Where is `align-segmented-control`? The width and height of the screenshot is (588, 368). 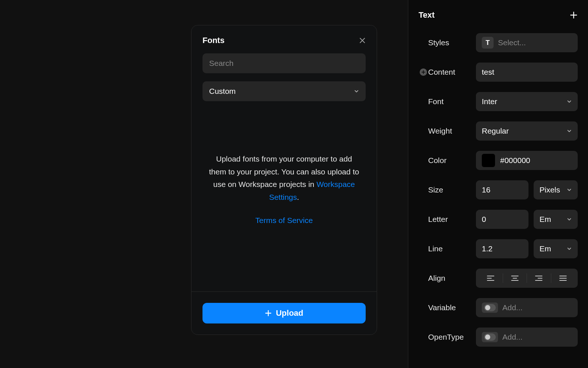
align-segmented-control is located at coordinates (527, 278).